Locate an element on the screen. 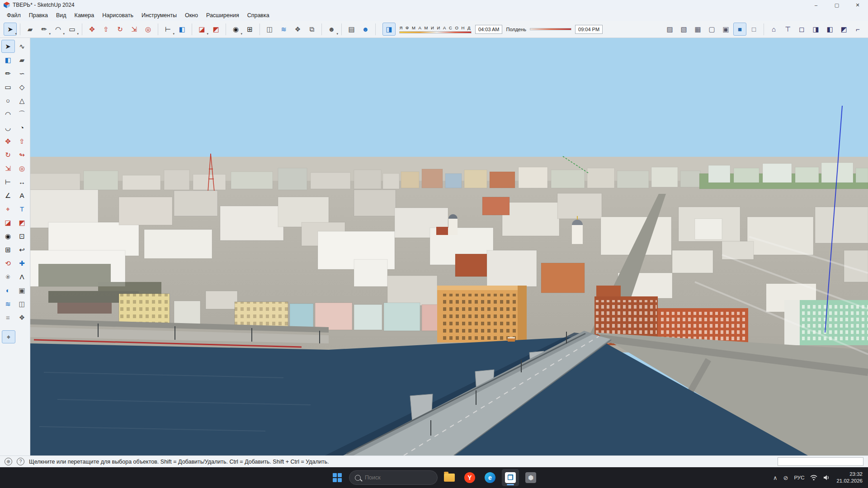  close-button: ✕ is located at coordinates (858, 5).